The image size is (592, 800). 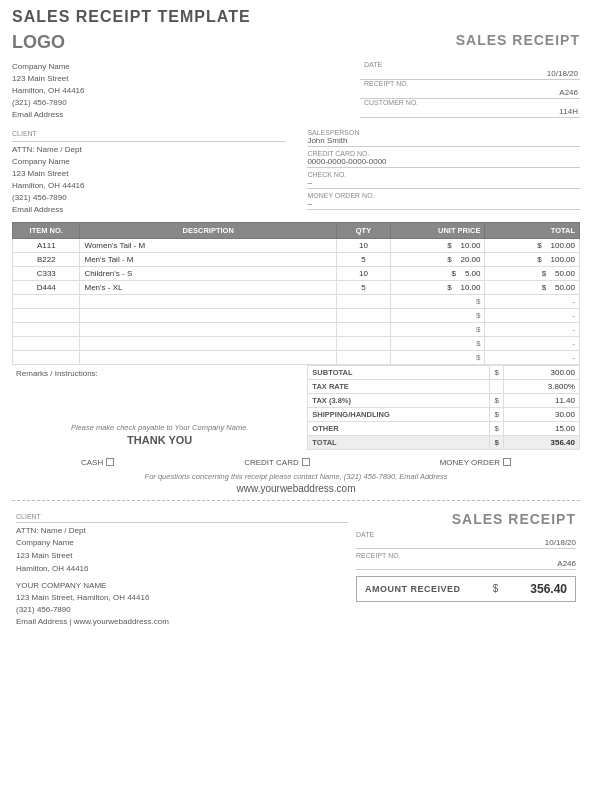 I want to click on col-header-total: TOTAL, so click(x=532, y=230).